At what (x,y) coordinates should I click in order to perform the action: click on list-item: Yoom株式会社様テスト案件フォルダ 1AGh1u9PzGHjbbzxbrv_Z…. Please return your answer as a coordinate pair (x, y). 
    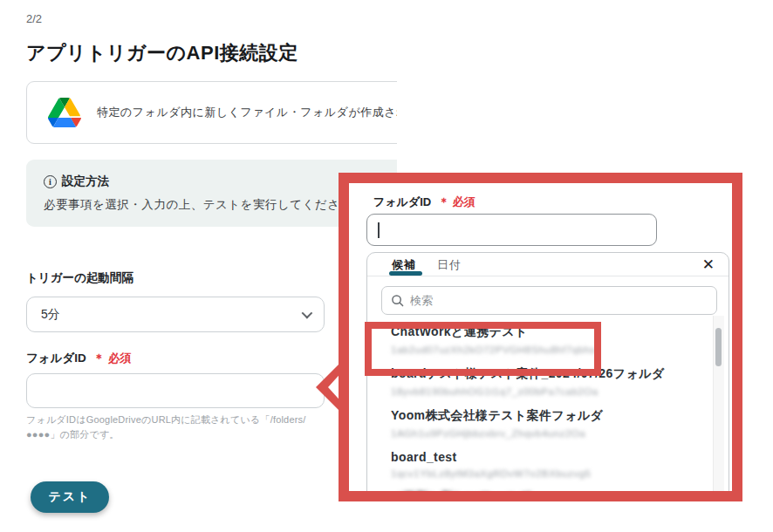
    Looking at the image, I should click on (541, 424).